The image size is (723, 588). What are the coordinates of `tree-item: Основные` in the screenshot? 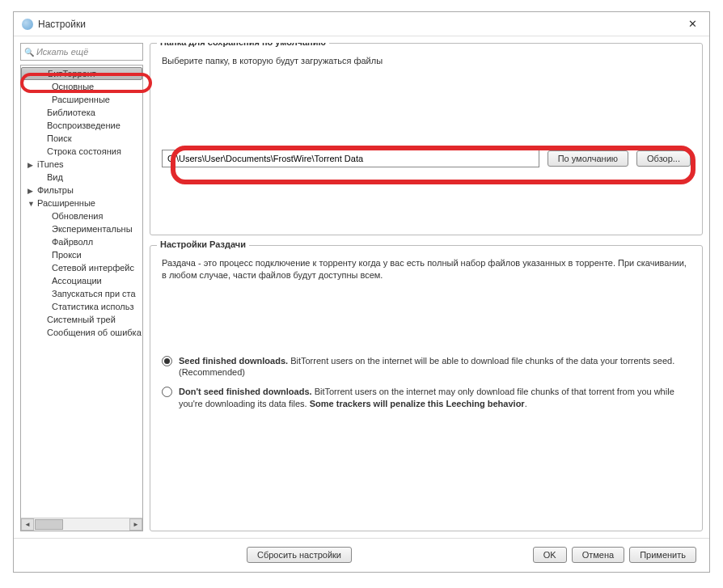 It's located at (82, 87).